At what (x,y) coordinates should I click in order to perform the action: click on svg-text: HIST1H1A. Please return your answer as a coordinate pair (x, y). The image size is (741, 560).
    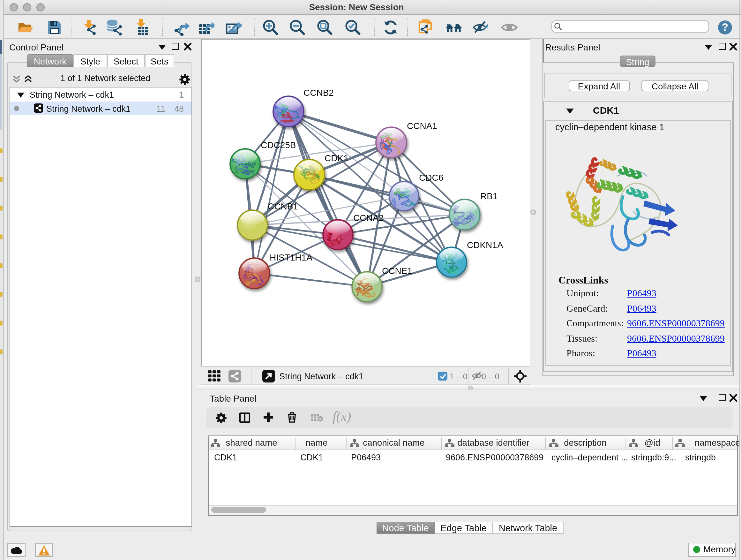
    Looking at the image, I should click on (291, 257).